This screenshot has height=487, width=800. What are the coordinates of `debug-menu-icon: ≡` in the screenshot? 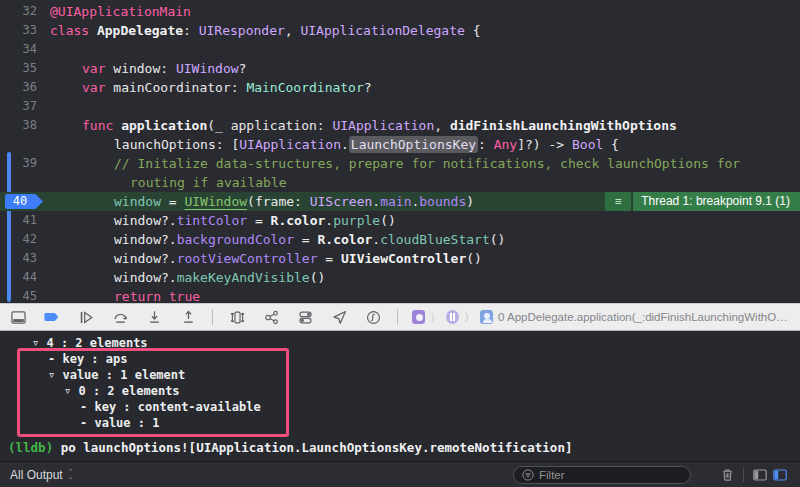 It's located at (618, 202).